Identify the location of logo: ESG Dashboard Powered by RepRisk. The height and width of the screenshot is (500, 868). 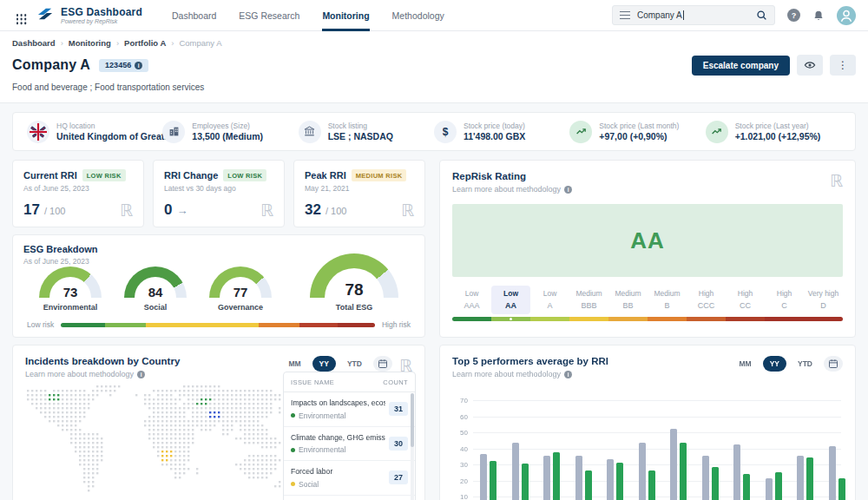
(89, 16).